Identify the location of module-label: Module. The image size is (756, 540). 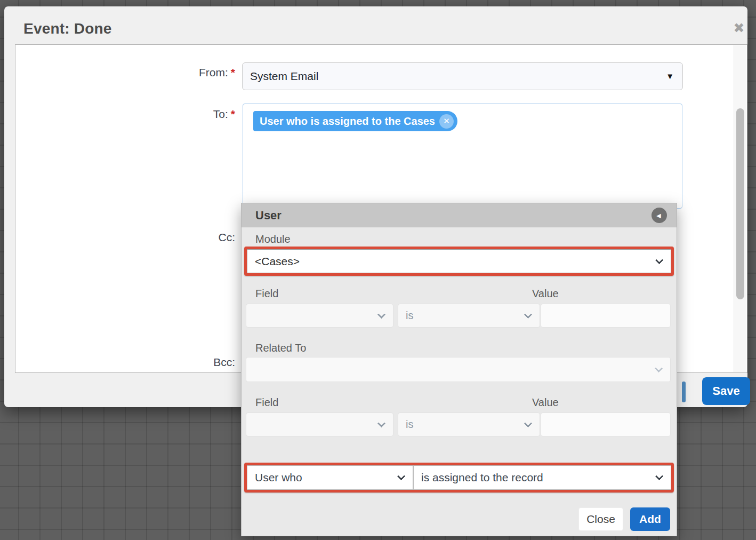
(273, 239).